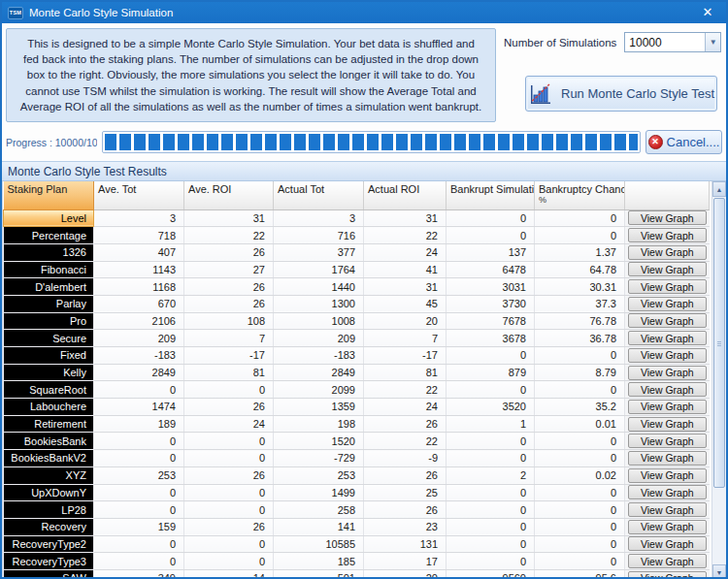  I want to click on staking-plan-cell: BookiesBankV2, so click(49, 459).